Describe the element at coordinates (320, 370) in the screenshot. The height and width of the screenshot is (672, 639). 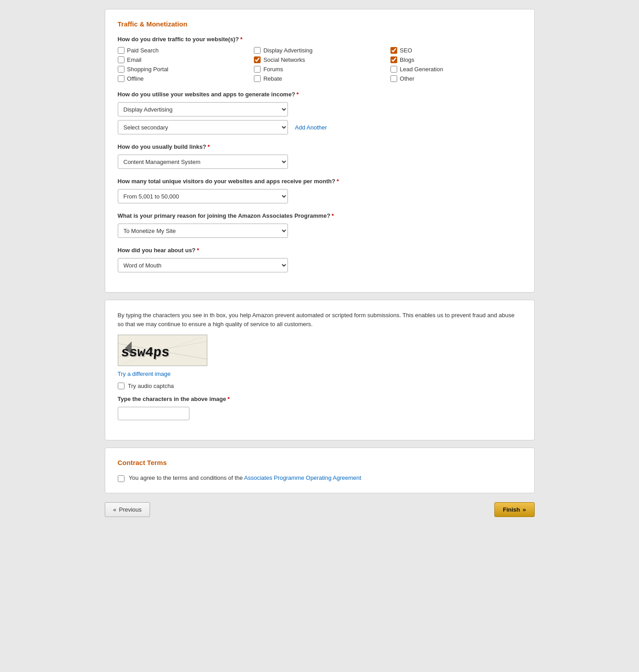
I see `captcha-card: By typing the characters you see in th b…` at that location.